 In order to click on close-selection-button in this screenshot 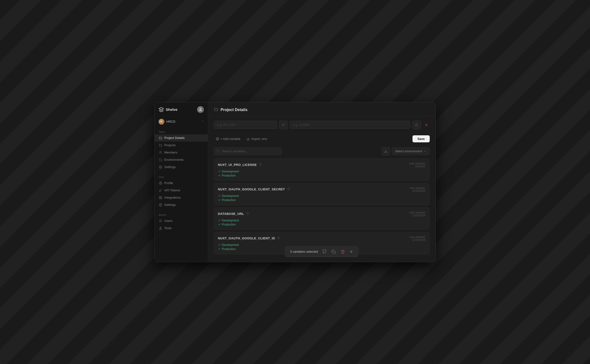, I will do `click(351, 252)`.